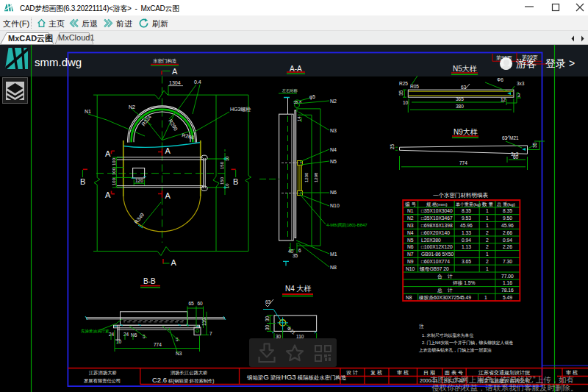 This screenshot has width=588, height=392. Describe the element at coordinates (507, 240) in the screenshot. I see `svg-text: 0.94` at that location.